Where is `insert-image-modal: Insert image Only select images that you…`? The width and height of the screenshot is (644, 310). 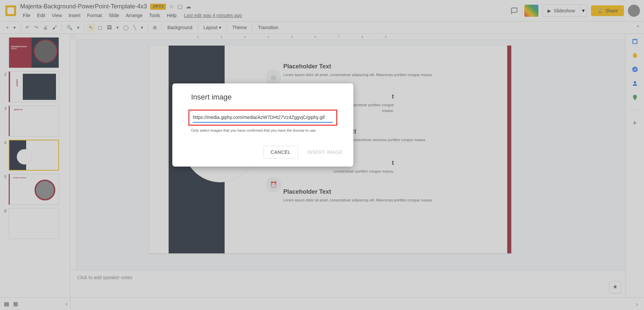
insert-image-modal: Insert image Only select images that you… is located at coordinates (263, 125).